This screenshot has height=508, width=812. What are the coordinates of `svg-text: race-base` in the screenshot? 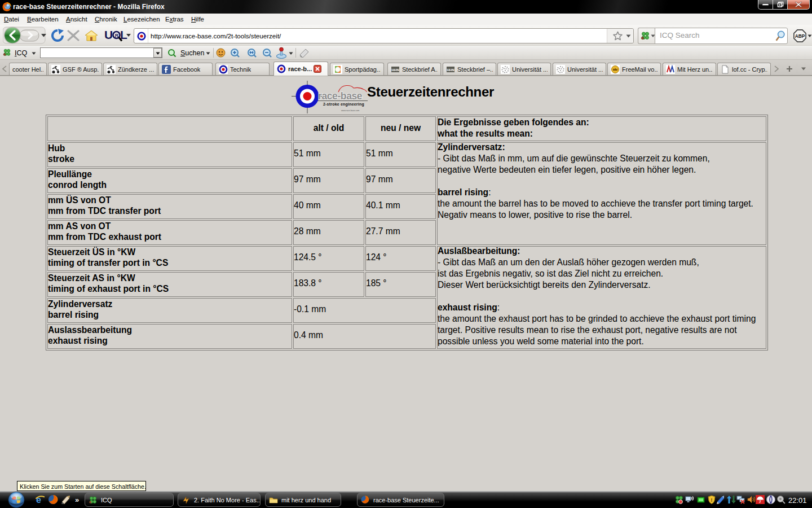 It's located at (341, 96).